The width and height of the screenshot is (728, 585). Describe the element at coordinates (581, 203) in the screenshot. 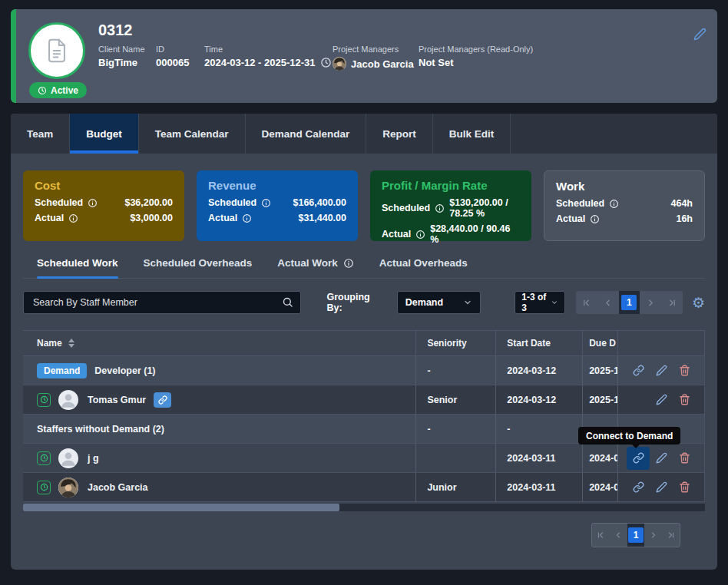

I see `work-scheduled-label: Scheduled` at that location.